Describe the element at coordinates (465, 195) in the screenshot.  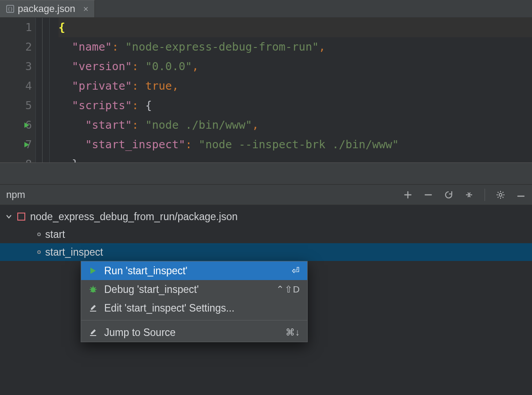
I see `npm-tool-actions` at that location.